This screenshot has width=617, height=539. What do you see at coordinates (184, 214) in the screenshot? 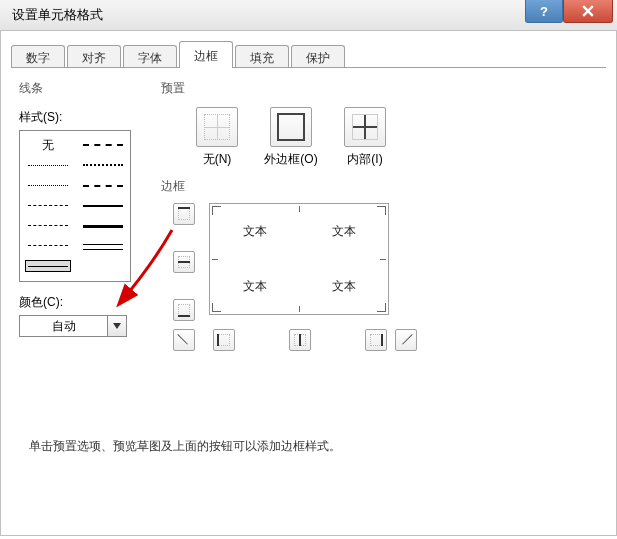
I see `border-top-icon` at bounding box center [184, 214].